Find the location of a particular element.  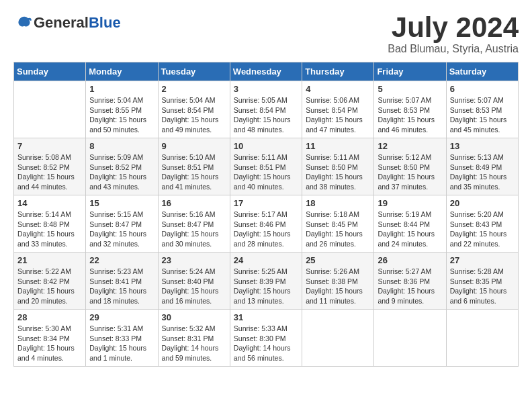

day-number: 26 is located at coordinates (410, 261).